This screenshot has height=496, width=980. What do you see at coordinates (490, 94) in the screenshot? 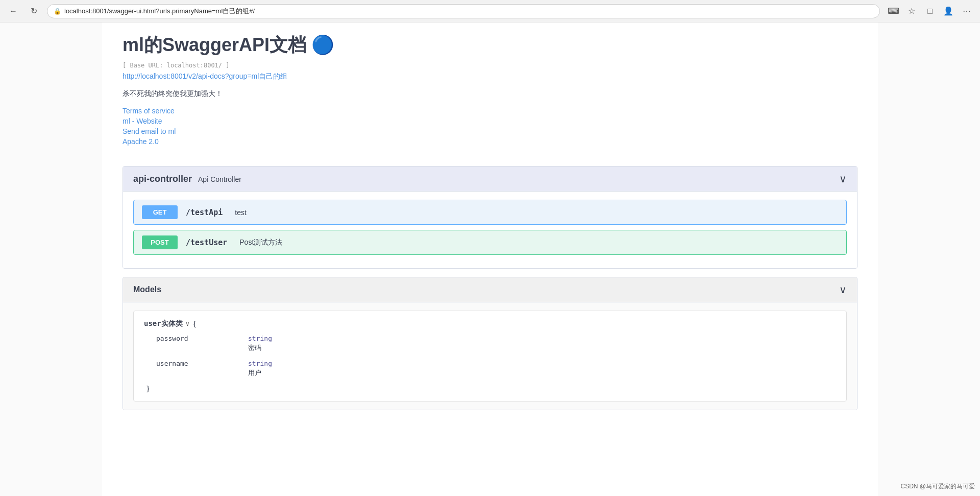
I see `description: 杀不死我的终究使我更加强大！` at bounding box center [490, 94].